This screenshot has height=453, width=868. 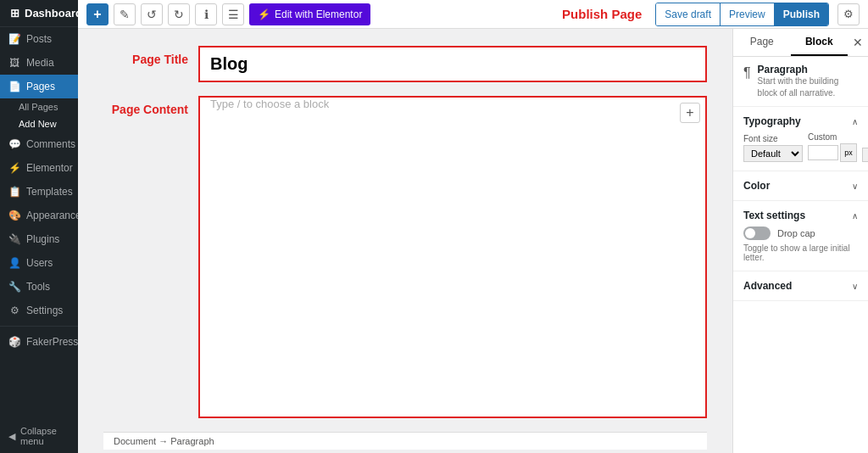 I want to click on font-size-select: Default, so click(x=773, y=154).